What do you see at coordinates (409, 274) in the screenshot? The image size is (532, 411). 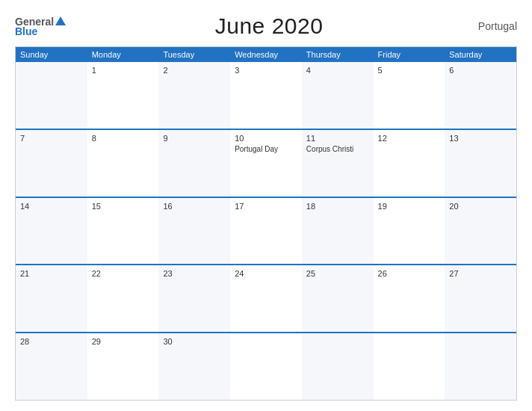 I see `day-number: 26` at bounding box center [409, 274].